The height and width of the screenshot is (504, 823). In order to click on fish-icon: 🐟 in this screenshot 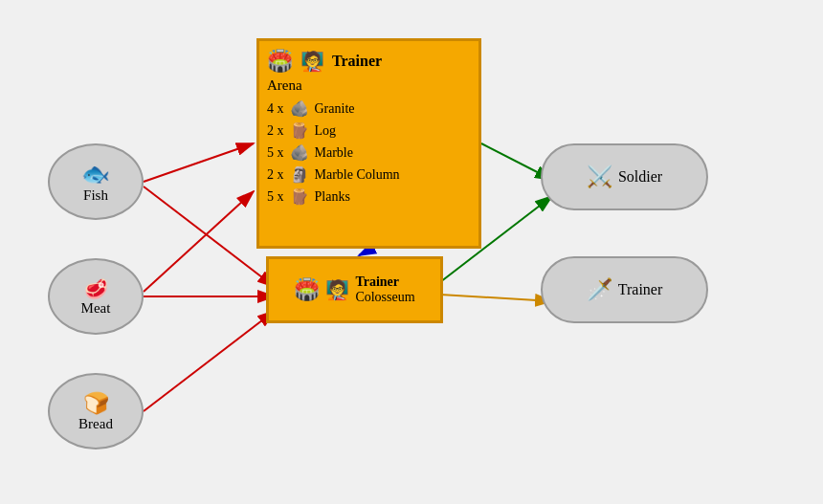, I will do `click(96, 174)`.